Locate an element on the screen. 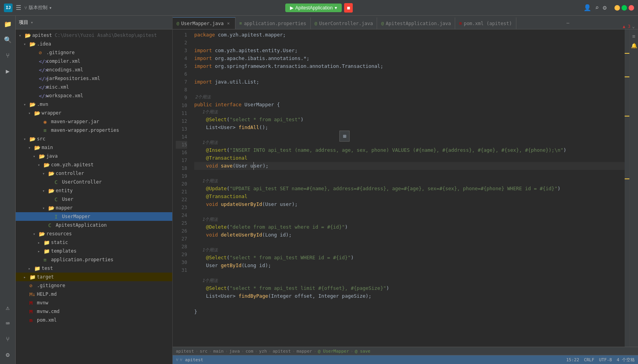 Image resolution: width=638 pixels, height=364 pixels. tree-item-test: ▸ 📁 test is located at coordinates (94, 268).